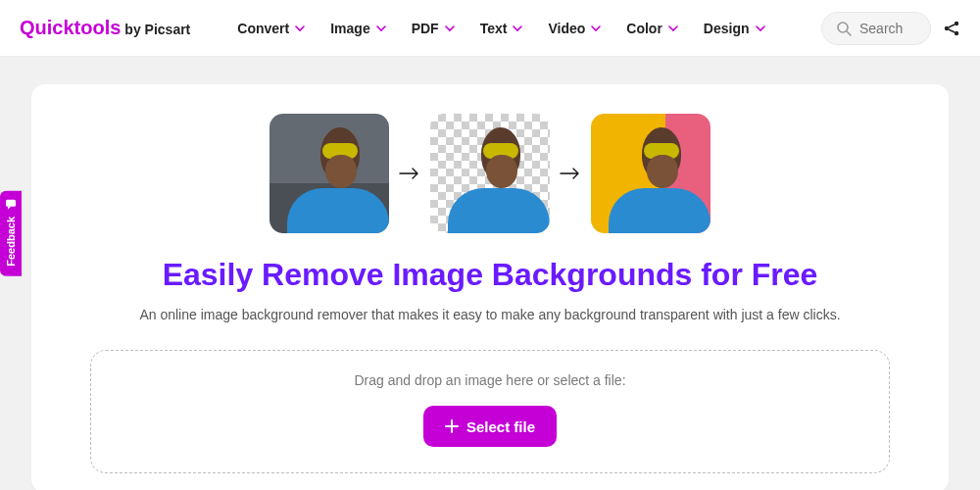  I want to click on nav-label: Color, so click(645, 28).